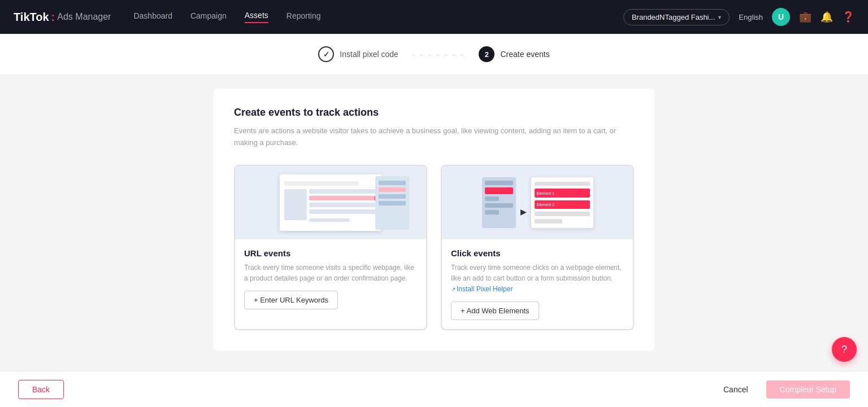  Describe the element at coordinates (343, 205) in the screenshot. I see `main-content-block: keyword` at that location.